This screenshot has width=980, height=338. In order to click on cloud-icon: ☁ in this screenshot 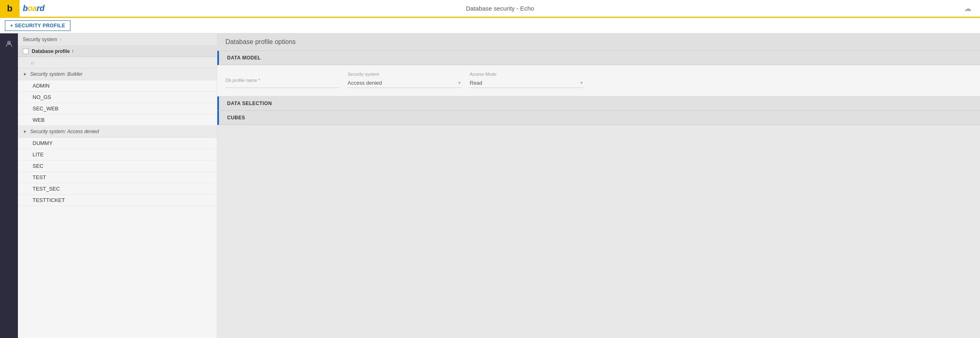, I will do `click(968, 9)`.